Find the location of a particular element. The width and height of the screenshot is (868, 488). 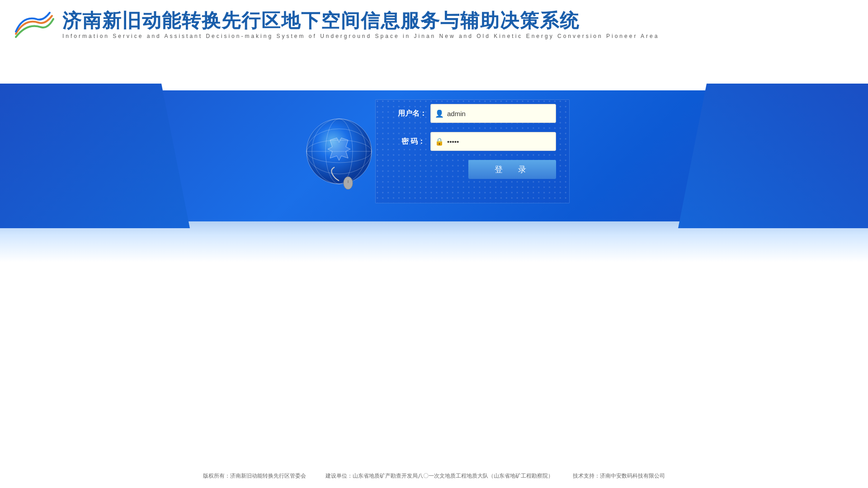

password-input is located at coordinates (493, 141).